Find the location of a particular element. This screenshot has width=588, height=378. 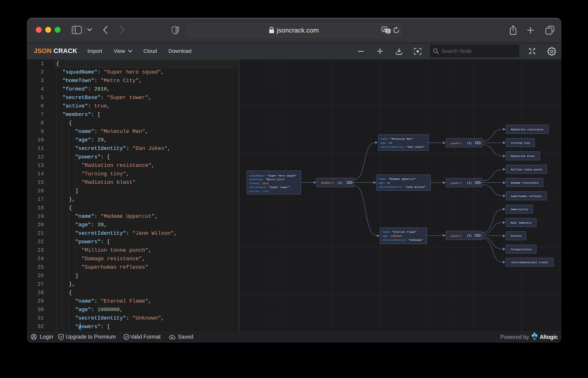

svg-text: age: 1000000 is located at coordinates (392, 236).